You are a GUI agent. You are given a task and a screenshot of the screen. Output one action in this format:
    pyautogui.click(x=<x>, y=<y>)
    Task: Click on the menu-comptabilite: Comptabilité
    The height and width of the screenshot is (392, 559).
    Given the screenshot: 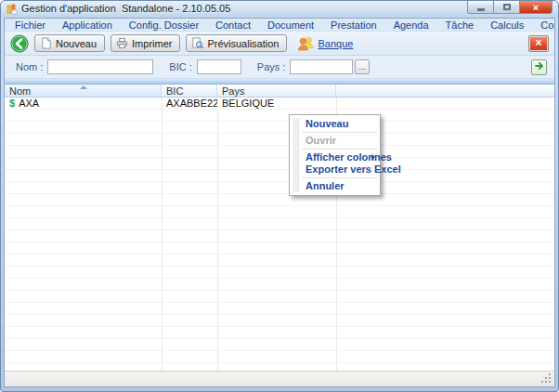 What is the action you would take?
    pyautogui.click(x=544, y=25)
    